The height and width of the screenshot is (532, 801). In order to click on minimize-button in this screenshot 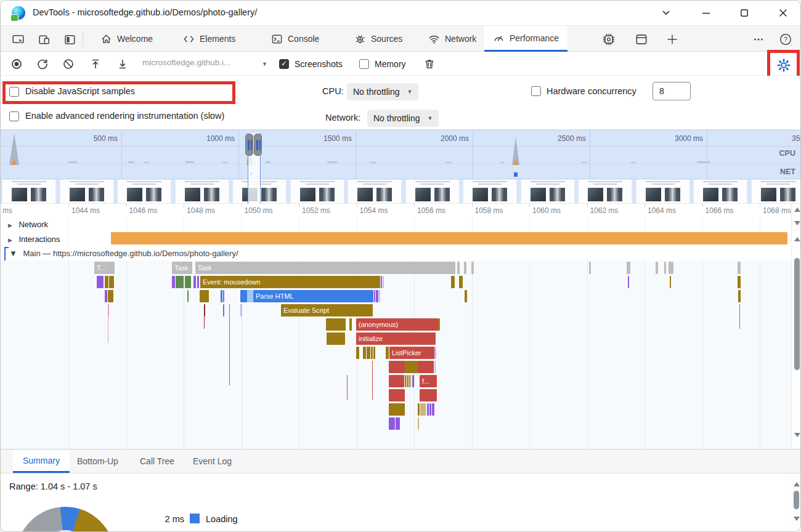, I will do `click(706, 13)`.